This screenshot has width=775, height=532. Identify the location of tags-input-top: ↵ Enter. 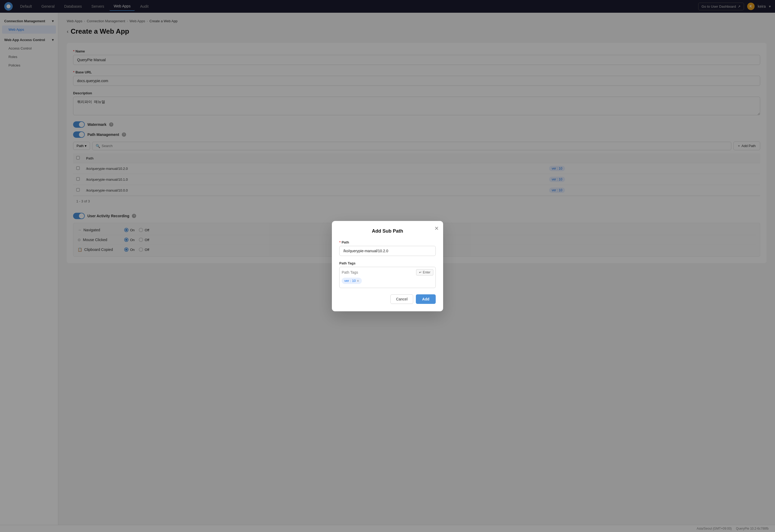
(388, 272).